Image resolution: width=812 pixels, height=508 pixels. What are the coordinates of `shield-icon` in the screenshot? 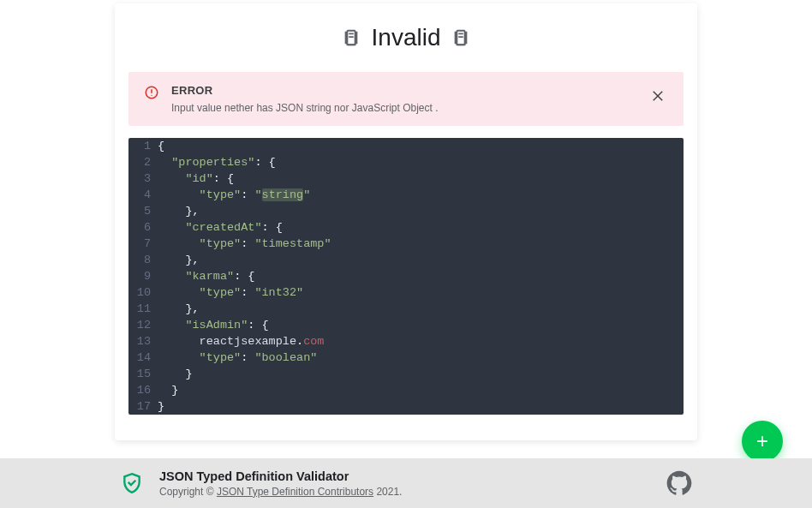 It's located at (132, 483).